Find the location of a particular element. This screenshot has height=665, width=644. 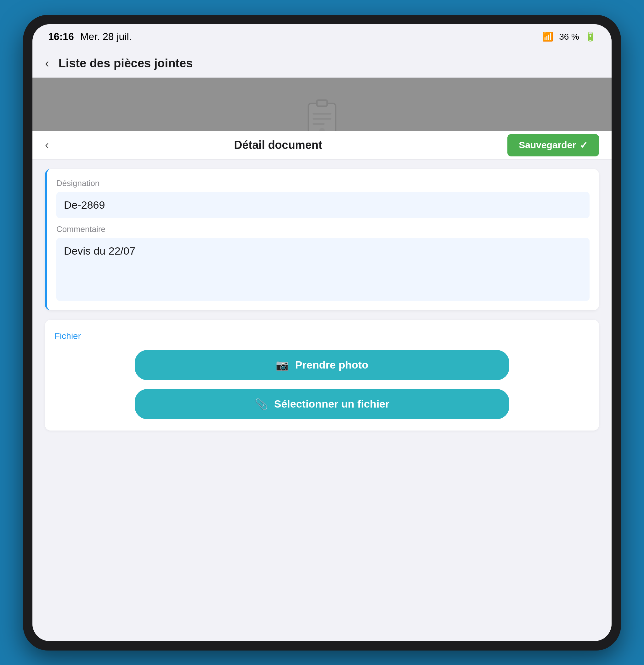

status-bar: 16:16 Mer. 28 juil. 📶 36 % 🔋 is located at coordinates (322, 37).